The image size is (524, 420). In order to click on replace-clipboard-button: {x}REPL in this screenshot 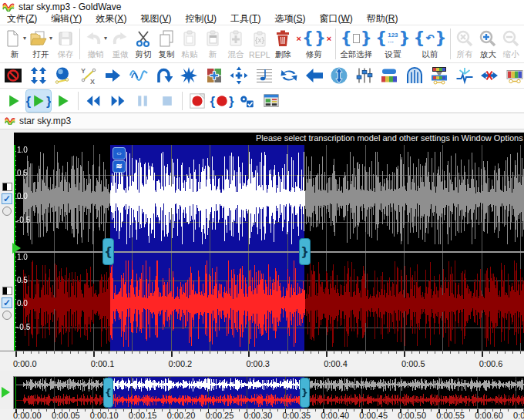, I will do `click(259, 44)`.